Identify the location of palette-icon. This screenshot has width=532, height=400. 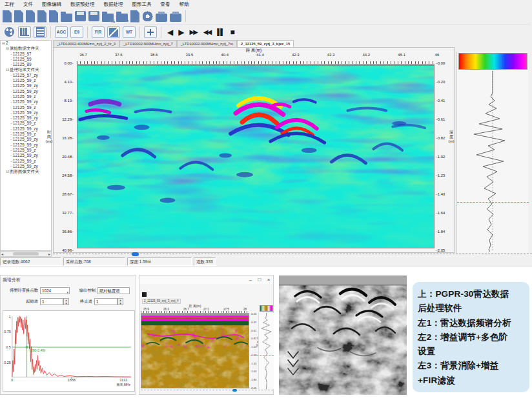
(9, 32).